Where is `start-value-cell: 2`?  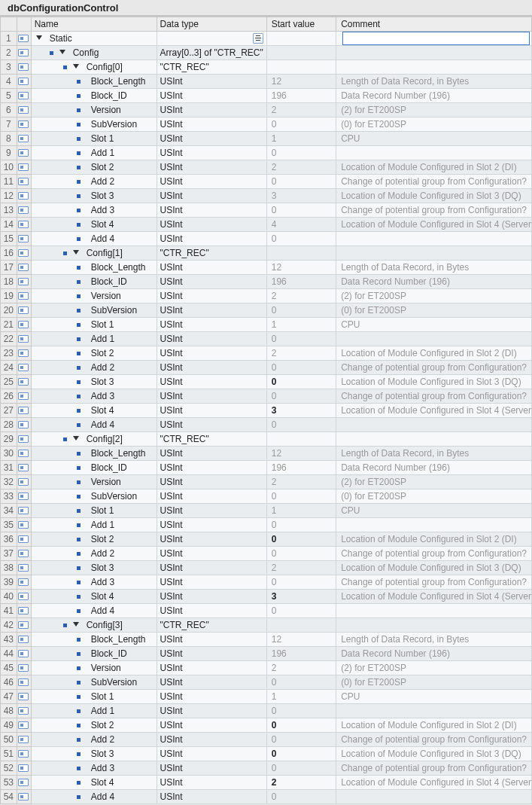
start-value-cell: 2 is located at coordinates (301, 783).